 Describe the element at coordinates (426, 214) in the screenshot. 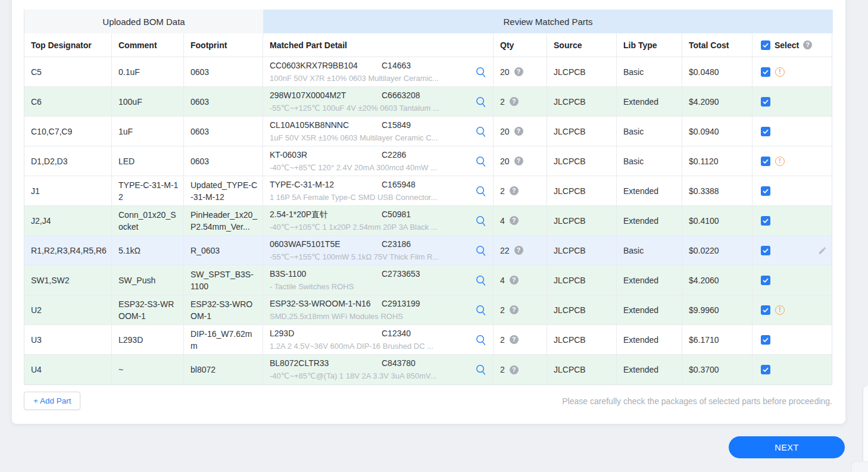

I see `part-code: C50981` at that location.